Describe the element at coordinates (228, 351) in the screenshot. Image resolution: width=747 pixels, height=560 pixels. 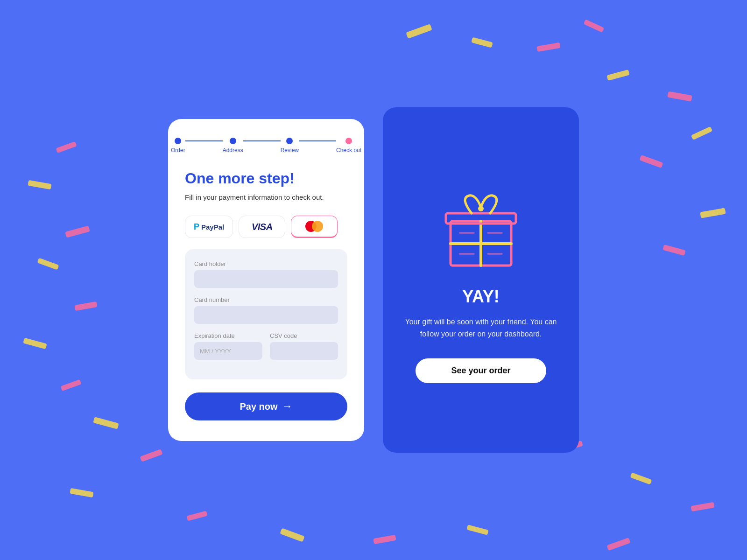
I see `expiry-input` at that location.